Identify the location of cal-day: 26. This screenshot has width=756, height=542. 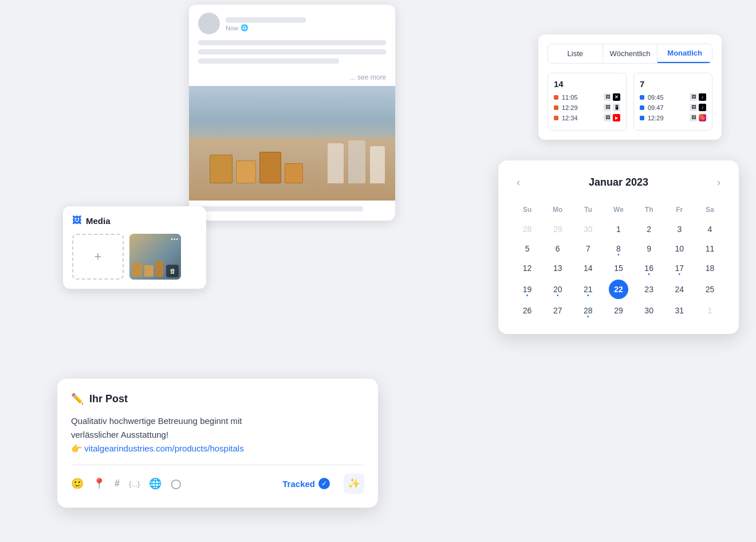
(527, 311).